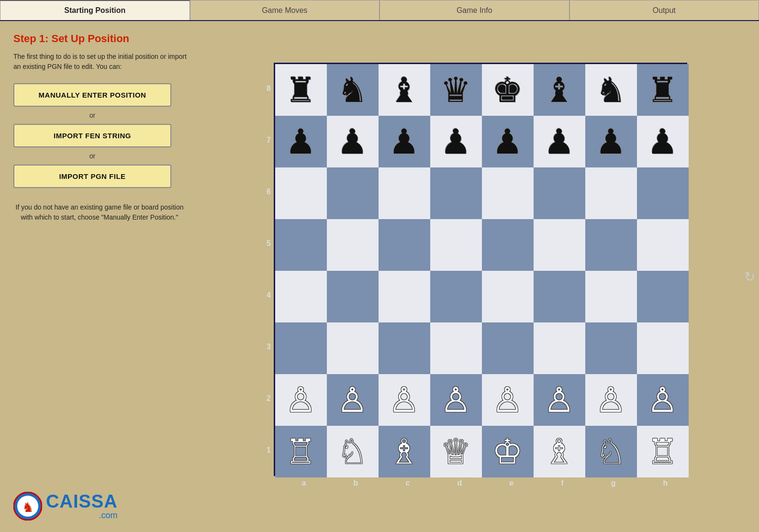 Image resolution: width=759 pixels, height=532 pixels. Describe the element at coordinates (92, 136) in the screenshot. I see `import-fen-string-button: IMPORT FEN STRING` at that location.